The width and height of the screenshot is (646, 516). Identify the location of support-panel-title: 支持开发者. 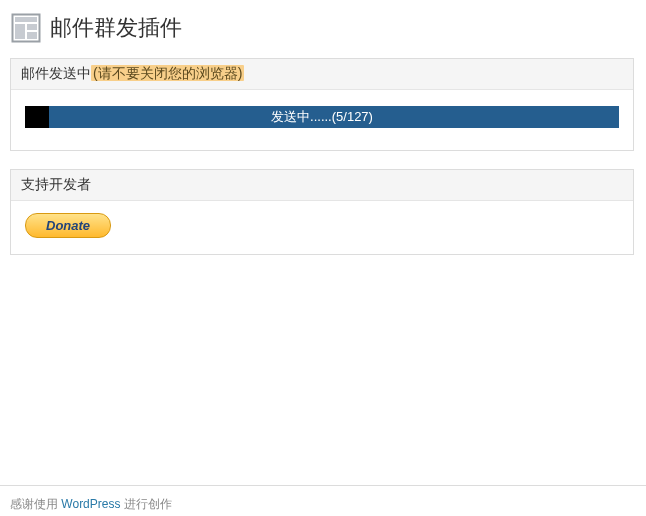
(322, 186).